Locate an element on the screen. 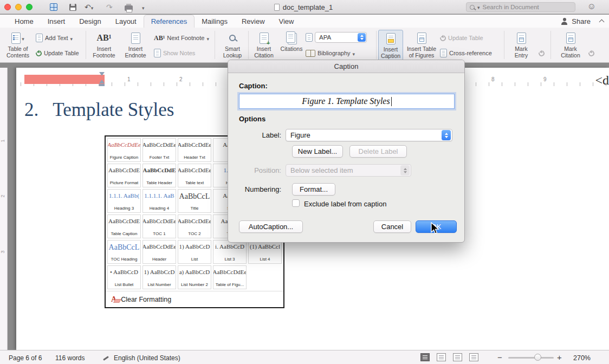  collapse-ribbon-icon is located at coordinates (602, 22).